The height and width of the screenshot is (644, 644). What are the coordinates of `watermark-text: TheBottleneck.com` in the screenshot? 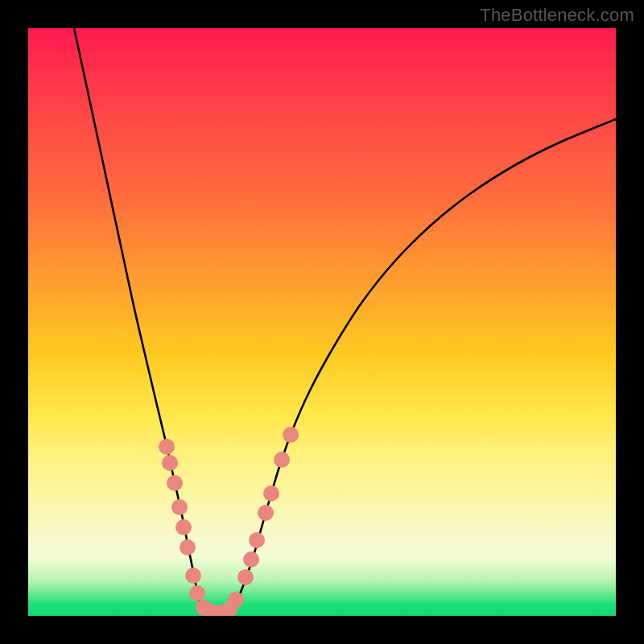 It's located at (557, 15).